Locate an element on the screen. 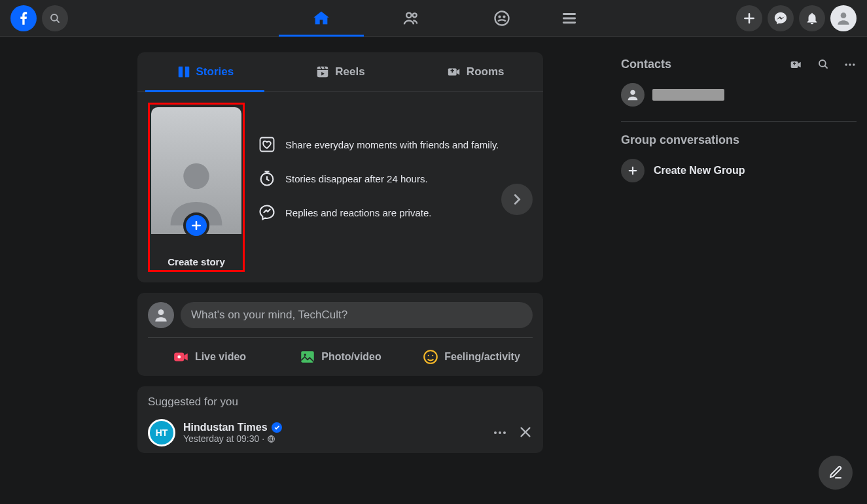 The image size is (867, 504). header-nav is located at coordinates (434, 18).